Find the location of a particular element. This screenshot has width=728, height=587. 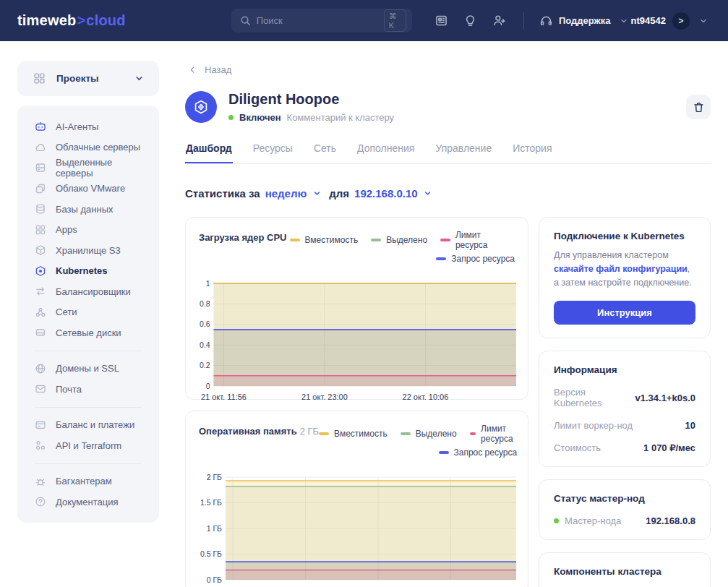

sidebar-item-server: Выделенные серверы is located at coordinates (88, 168).